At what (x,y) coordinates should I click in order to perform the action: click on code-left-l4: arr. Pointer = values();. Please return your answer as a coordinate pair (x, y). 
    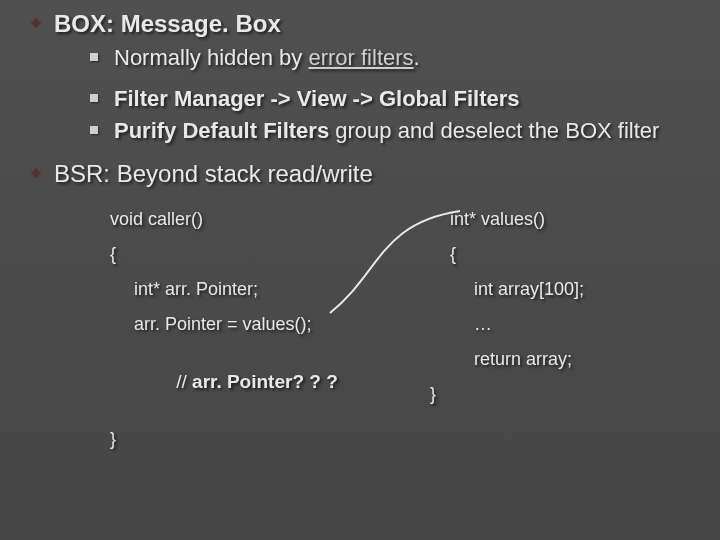
    Looking at the image, I should click on (260, 324).